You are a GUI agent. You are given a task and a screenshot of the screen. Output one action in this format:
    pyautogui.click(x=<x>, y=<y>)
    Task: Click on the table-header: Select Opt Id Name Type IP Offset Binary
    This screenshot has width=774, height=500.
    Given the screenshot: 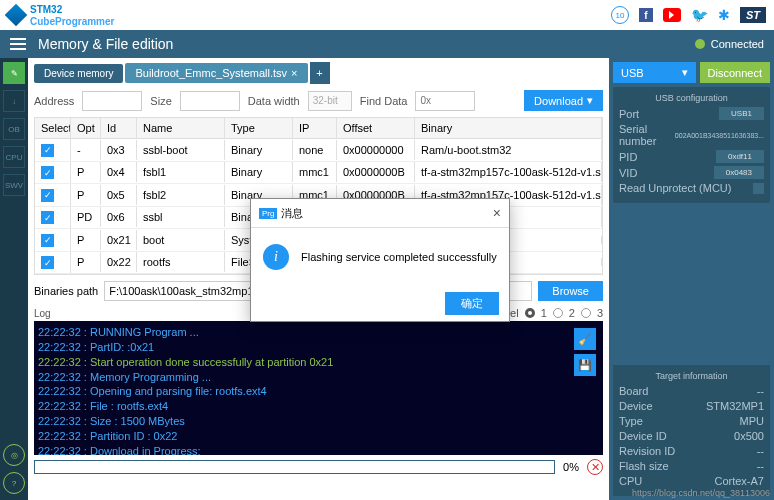 What is the action you would take?
    pyautogui.click(x=318, y=128)
    